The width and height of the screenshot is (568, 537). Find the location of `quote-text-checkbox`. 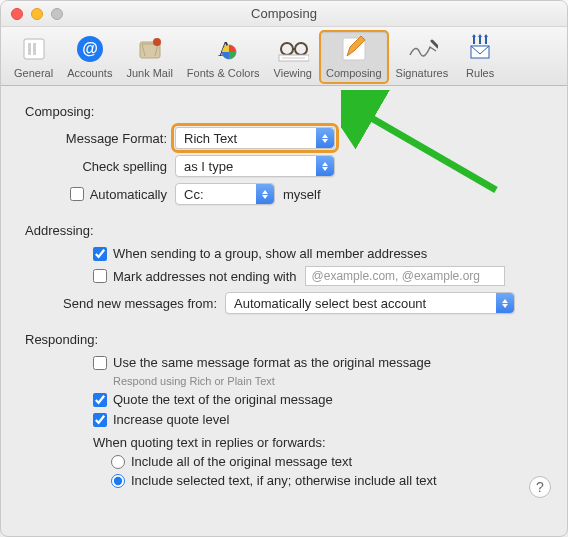

quote-text-checkbox is located at coordinates (100, 400).